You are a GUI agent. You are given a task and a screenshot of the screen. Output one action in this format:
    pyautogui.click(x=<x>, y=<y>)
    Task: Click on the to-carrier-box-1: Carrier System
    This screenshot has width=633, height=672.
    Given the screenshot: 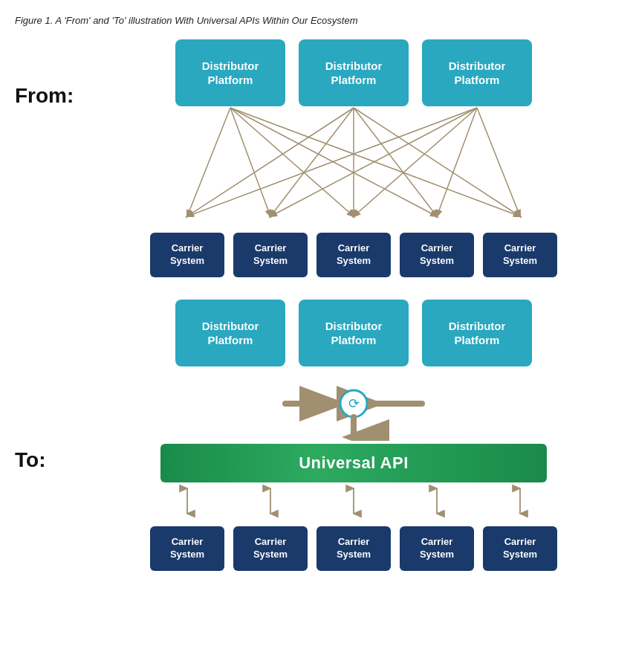 What is the action you would take?
    pyautogui.click(x=187, y=549)
    